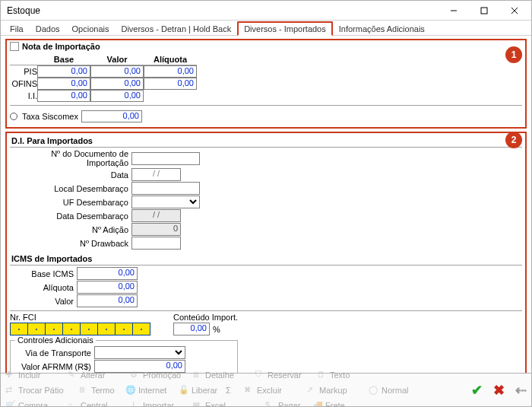 This screenshot has height=407, width=532. Describe the element at coordinates (202, 390) in the screenshot. I see `tb-liberar: 🔓Liberar` at that location.